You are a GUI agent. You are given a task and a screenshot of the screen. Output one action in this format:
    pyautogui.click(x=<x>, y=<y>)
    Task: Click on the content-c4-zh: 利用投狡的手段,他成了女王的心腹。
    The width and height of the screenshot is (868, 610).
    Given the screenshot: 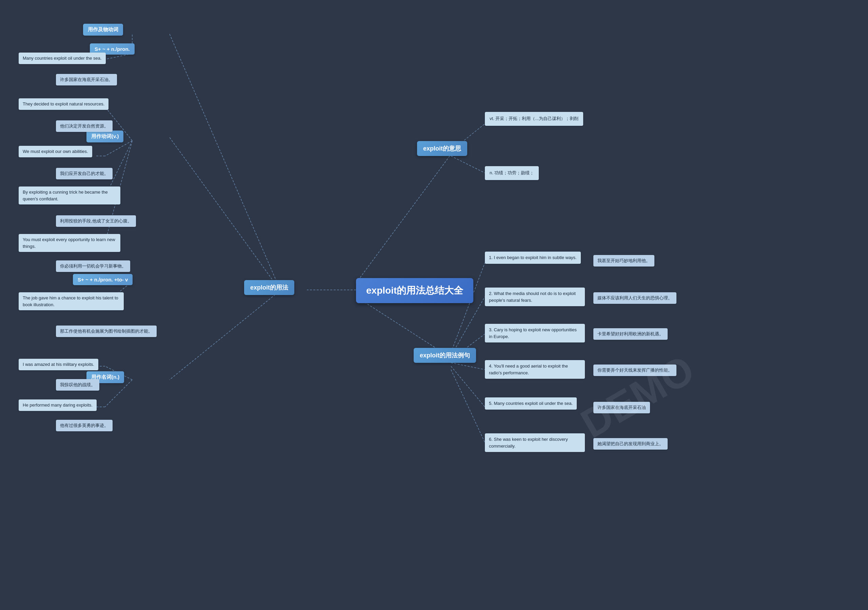 What is the action you would take?
    pyautogui.click(x=96, y=221)
    